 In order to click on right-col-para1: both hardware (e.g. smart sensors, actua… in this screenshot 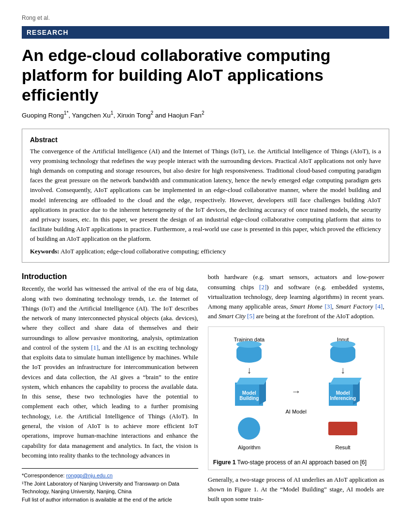, I will do `click(296, 297)`.